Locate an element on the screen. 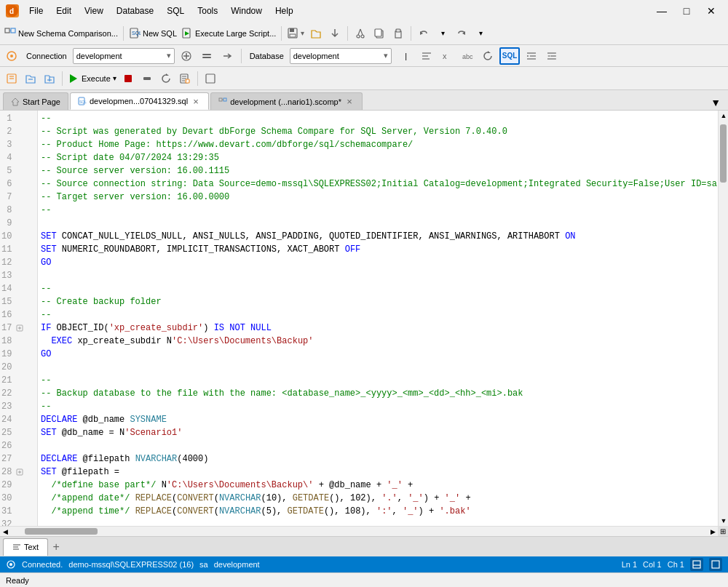 The width and height of the screenshot is (728, 587). save-dropdown-button: ▾ is located at coordinates (296, 33).